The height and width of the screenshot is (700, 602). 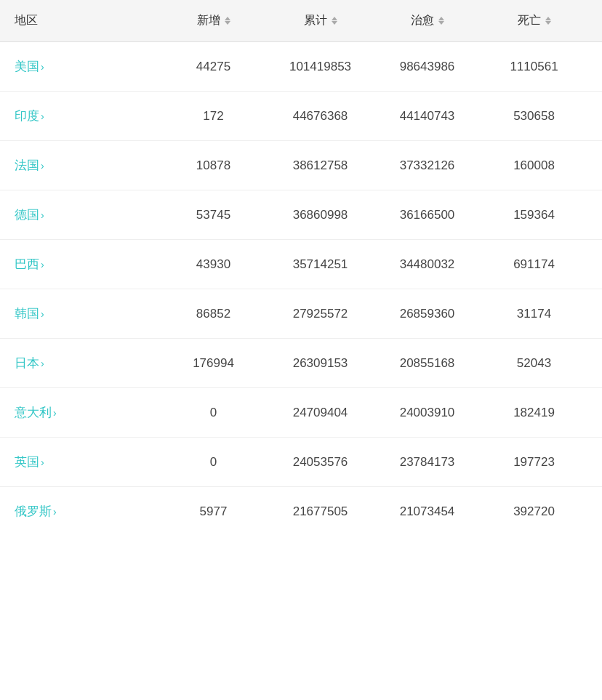 I want to click on deaths-cell: 691174, so click(x=534, y=265).